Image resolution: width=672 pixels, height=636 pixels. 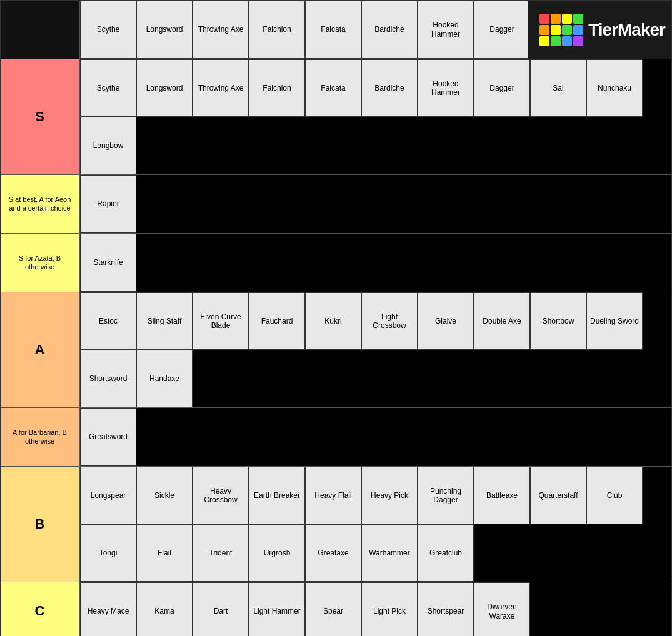 I want to click on item-shortbow: Shortbow, so click(x=558, y=321).